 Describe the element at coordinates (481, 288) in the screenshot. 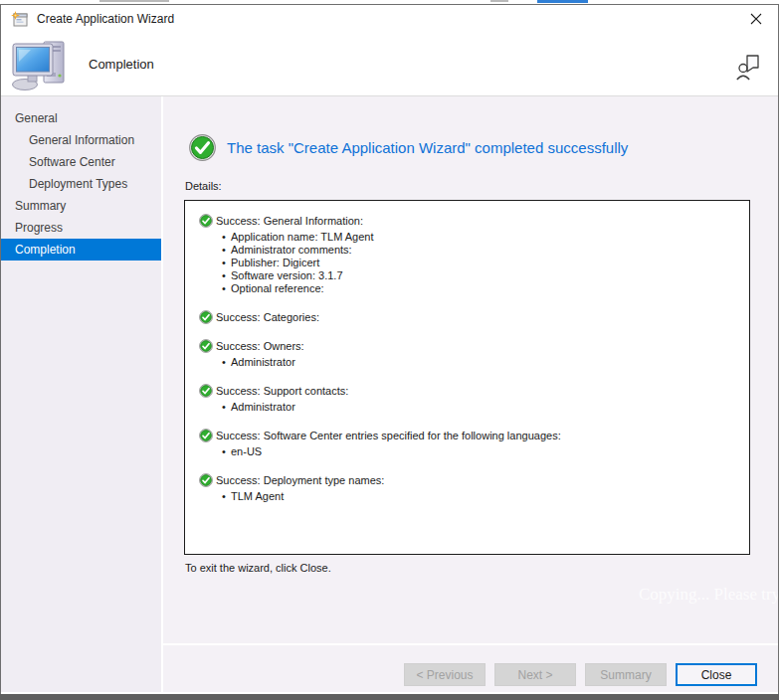

I see `entry-bullet-item: •Optional reference:` at that location.